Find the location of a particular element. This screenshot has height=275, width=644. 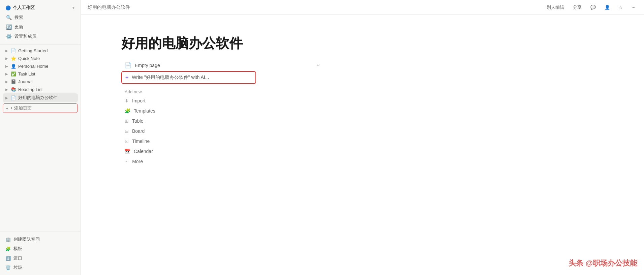

trash-icon: 🗑️ is located at coordinates (8, 268).